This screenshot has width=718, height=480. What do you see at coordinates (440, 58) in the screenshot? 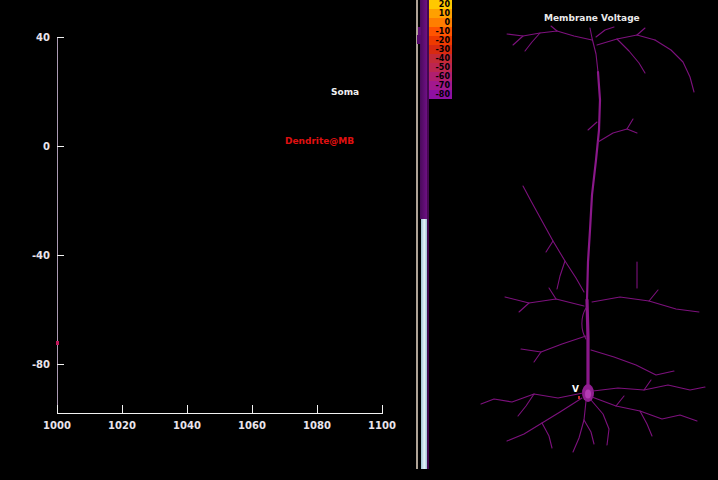
I see `colorbar-band: -40` at bounding box center [440, 58].